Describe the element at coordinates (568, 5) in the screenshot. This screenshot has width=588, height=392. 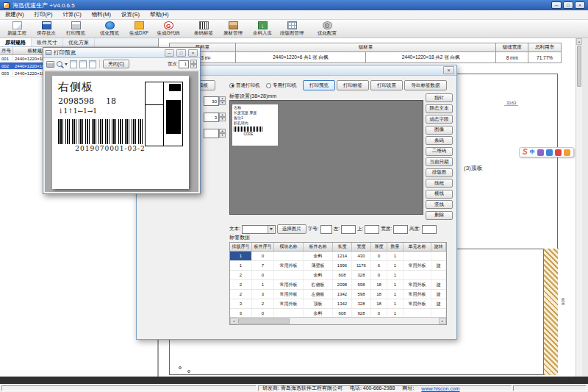
I see `maximize-button-icon: □` at that location.